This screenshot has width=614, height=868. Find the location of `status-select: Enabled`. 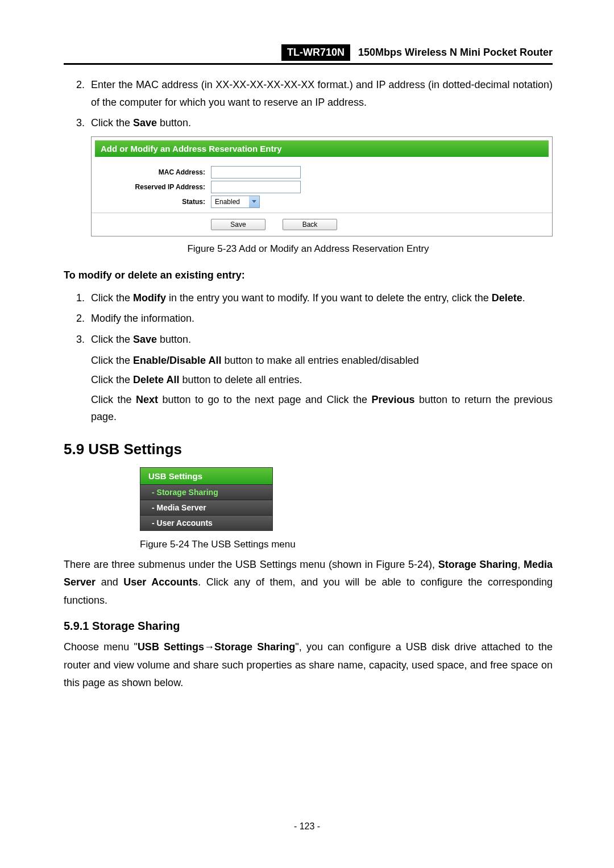

status-select: Enabled is located at coordinates (235, 202).